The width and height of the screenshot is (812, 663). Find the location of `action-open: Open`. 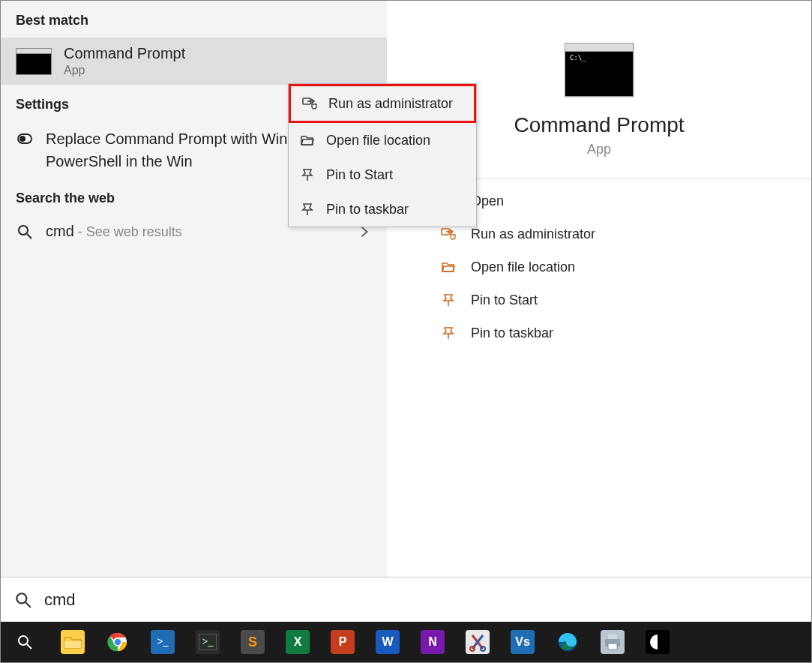

action-open: Open is located at coordinates (610, 201).